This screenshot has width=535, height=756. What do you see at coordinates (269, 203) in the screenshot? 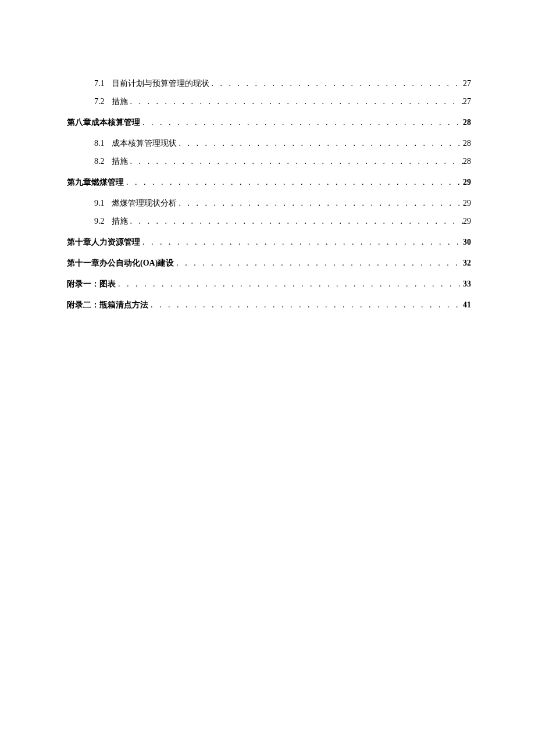
I see `toc-entry: 9.1 燃煤管理现状分析 . . . . . . . . . . . . . .…` at bounding box center [269, 203].